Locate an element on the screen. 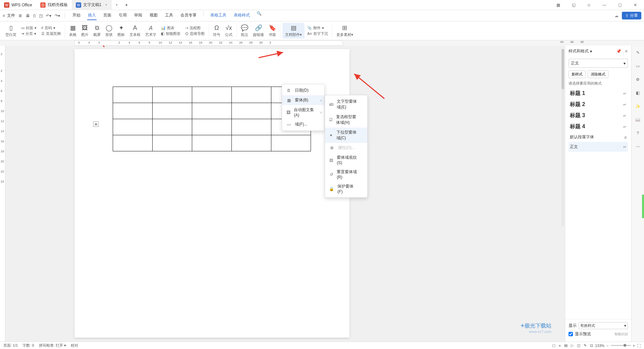 The image size is (644, 349). window-minimize: — is located at coordinates (604, 5).